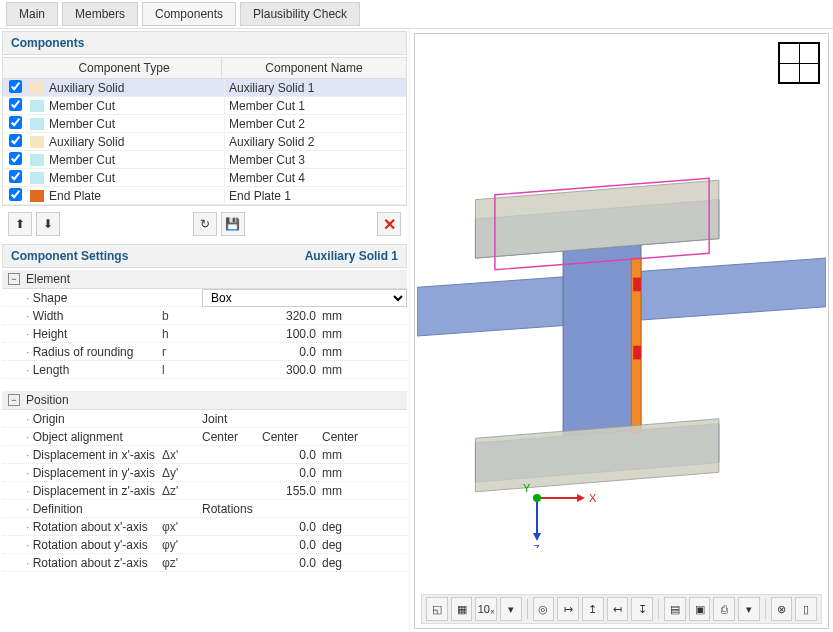 This screenshot has width=833, height=632. What do you see at coordinates (352, 256) in the screenshot?
I see `settings-subtitle: Auxiliary Solid 1` at bounding box center [352, 256].